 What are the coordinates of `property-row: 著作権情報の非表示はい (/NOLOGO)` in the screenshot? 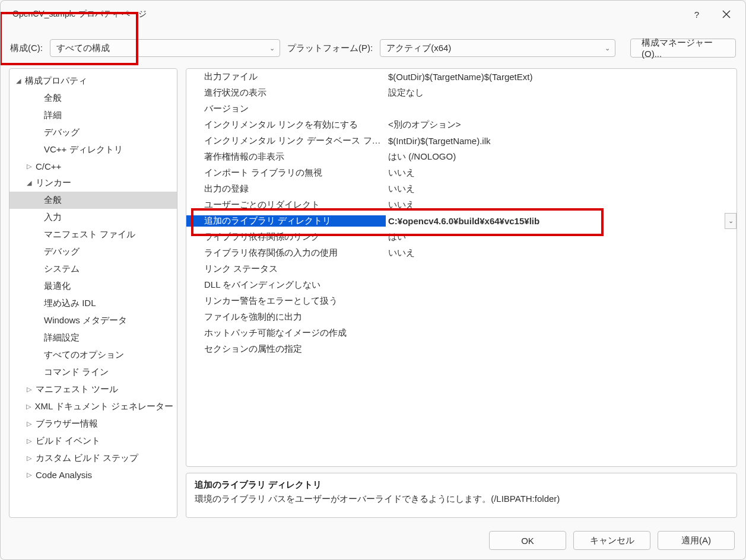 It's located at (462, 157).